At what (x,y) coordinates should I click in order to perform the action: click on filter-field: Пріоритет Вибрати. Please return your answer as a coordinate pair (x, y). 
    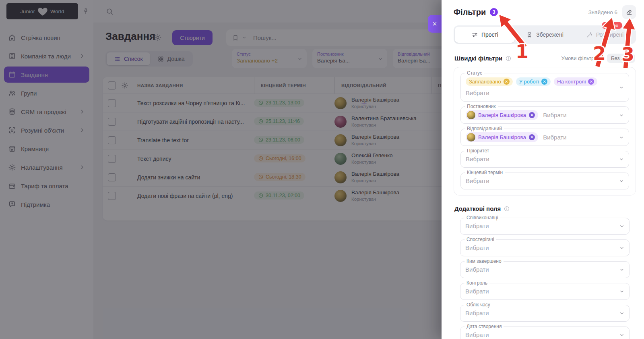
    Looking at the image, I should click on (545, 159).